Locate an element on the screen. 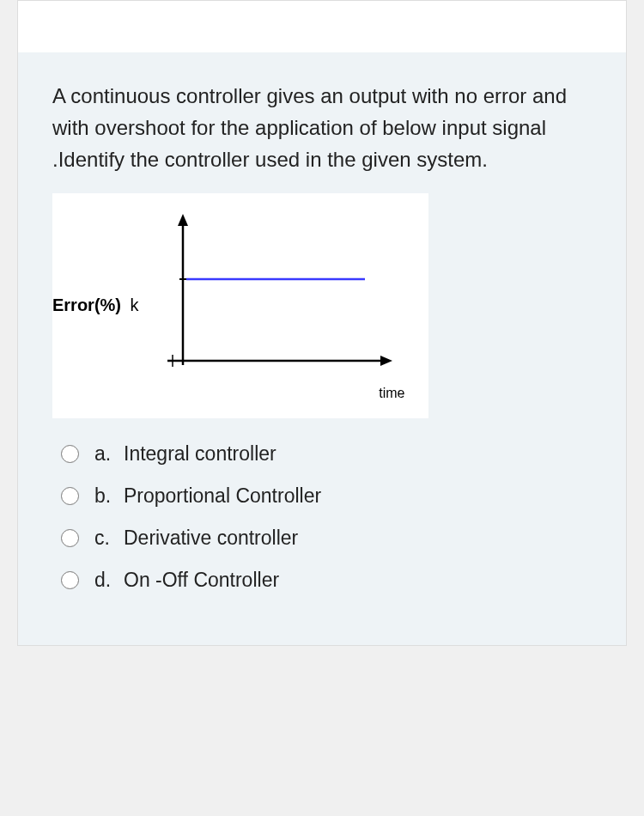  x-axis-label: time is located at coordinates (275, 393).